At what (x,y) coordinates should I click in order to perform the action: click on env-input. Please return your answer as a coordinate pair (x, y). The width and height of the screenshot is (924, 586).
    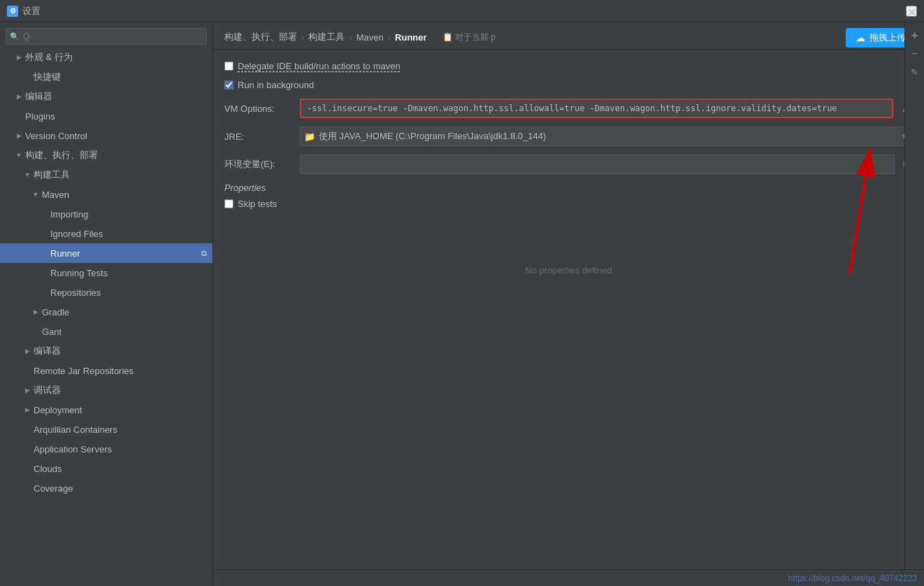
    Looking at the image, I should click on (597, 164).